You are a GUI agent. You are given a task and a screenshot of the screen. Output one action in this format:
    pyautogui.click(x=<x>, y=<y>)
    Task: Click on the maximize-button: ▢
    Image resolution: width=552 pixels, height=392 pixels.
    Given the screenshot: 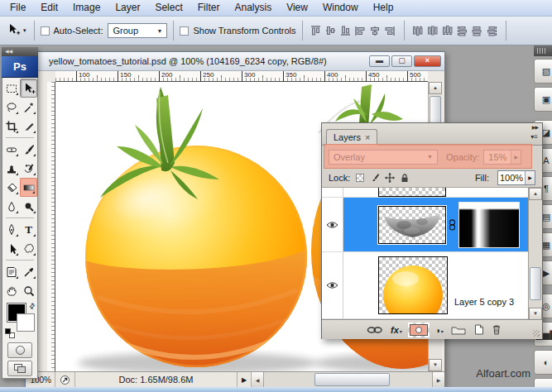 What is the action you would take?
    pyautogui.click(x=402, y=61)
    